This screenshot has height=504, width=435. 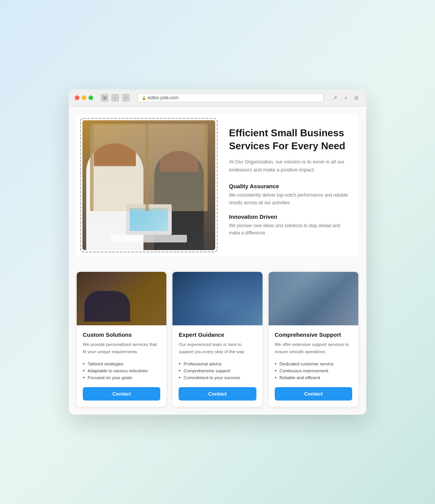 What do you see at coordinates (121, 299) in the screenshot?
I see `card-image-custom` at bounding box center [121, 299].